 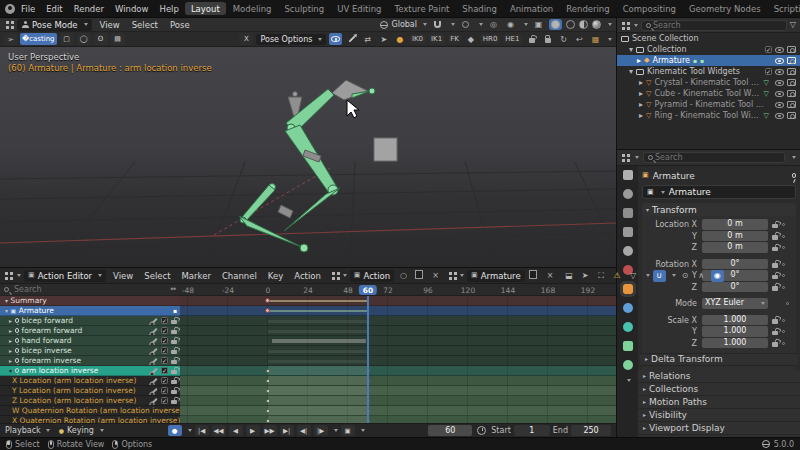 What do you see at coordinates (735, 332) in the screenshot?
I see `scale-y-input: 1.000` at bounding box center [735, 332].